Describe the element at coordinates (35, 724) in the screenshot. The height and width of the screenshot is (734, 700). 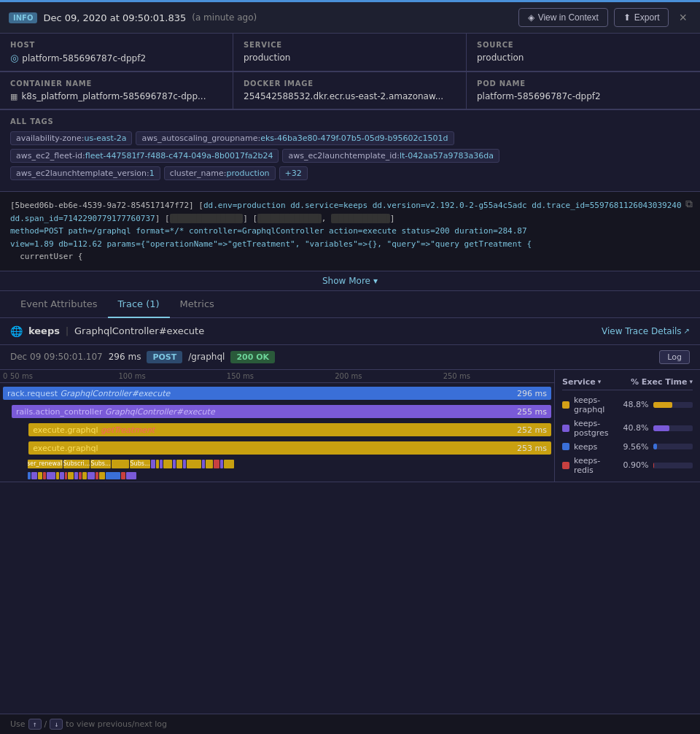
I see `up-arrow-key: ↑` at that location.